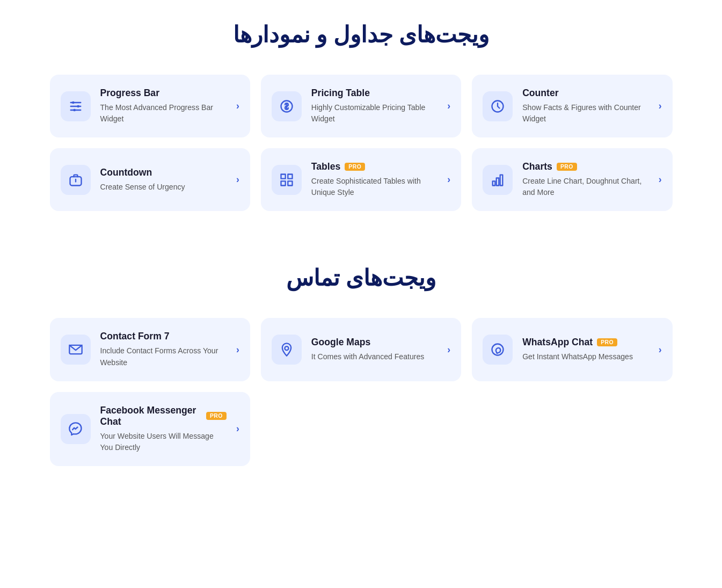 The image size is (722, 588). Describe the element at coordinates (572, 349) in the screenshot. I see `widget-card-whatsapp-chat: WhatsApp ChatPROGet Instant WhatsApp Mes…` at that location.